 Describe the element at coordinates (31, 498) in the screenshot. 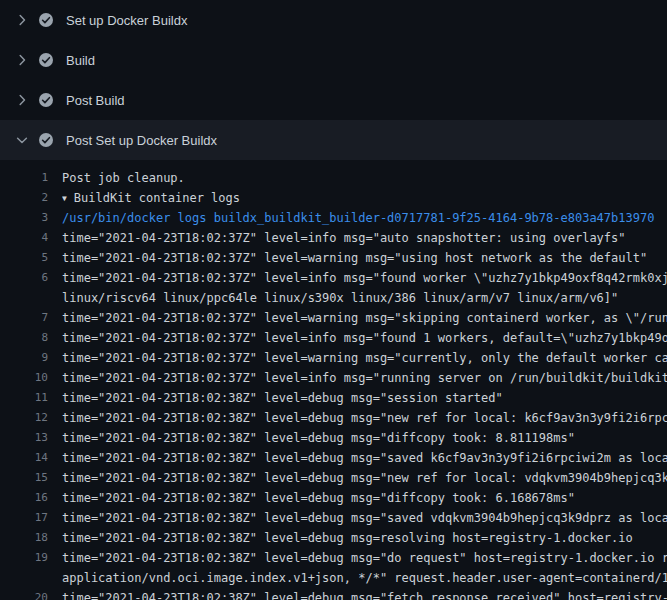

I see `line-number: 16` at that location.